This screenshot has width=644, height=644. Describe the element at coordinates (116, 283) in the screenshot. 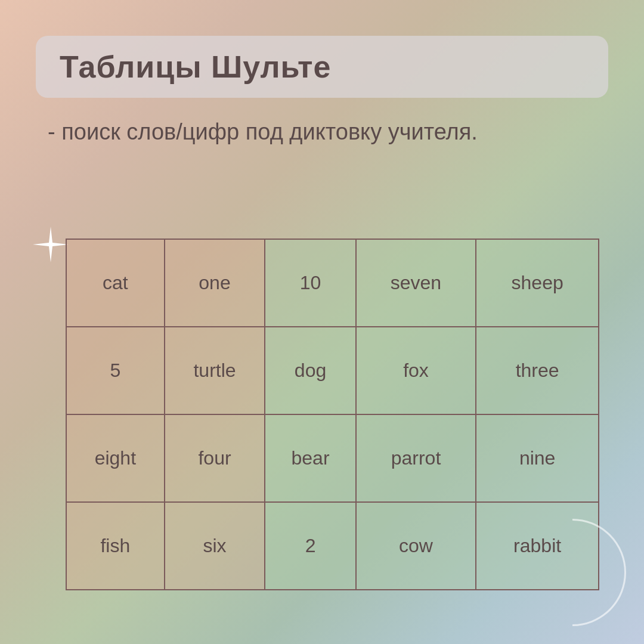

I see `table-cell: cat` at that location.